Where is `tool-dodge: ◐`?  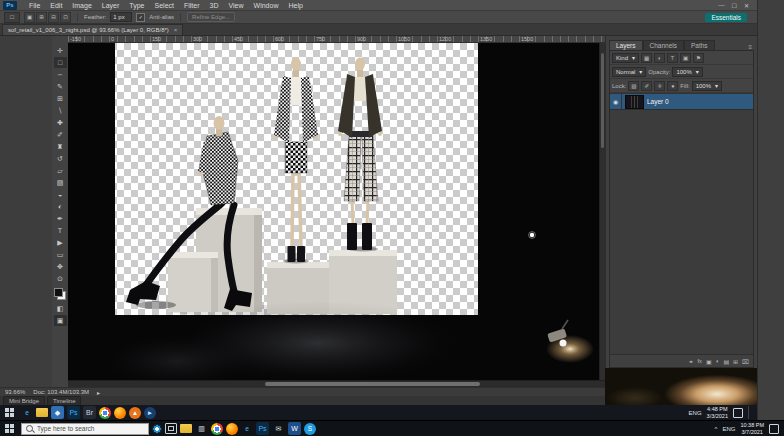
tool-dodge: ◐ is located at coordinates (60, 206).